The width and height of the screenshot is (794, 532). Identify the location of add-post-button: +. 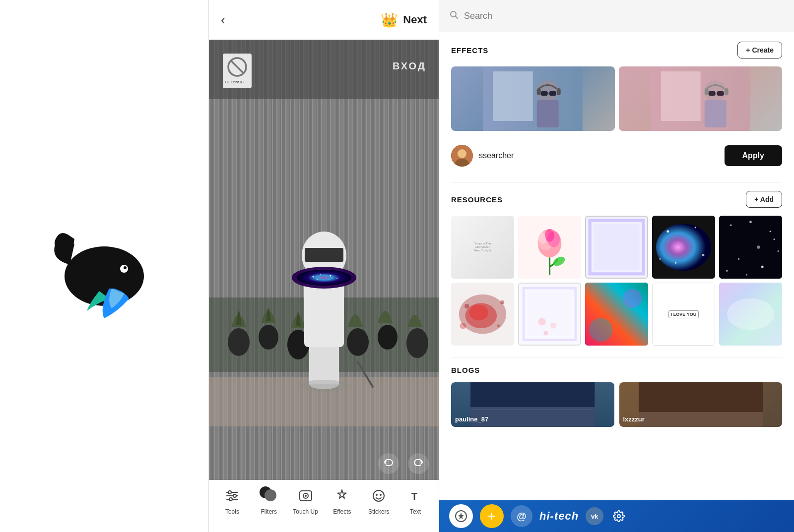
(492, 516).